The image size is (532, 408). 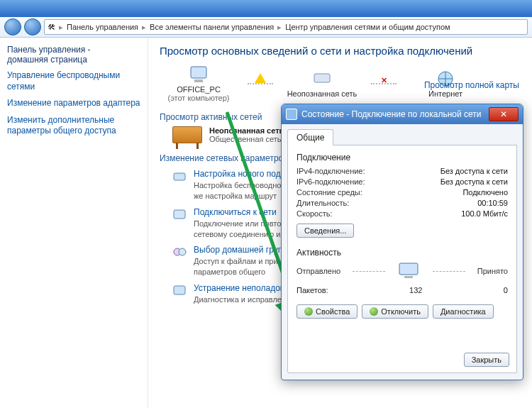 I want to click on homegroup-icon, so click(x=179, y=252).